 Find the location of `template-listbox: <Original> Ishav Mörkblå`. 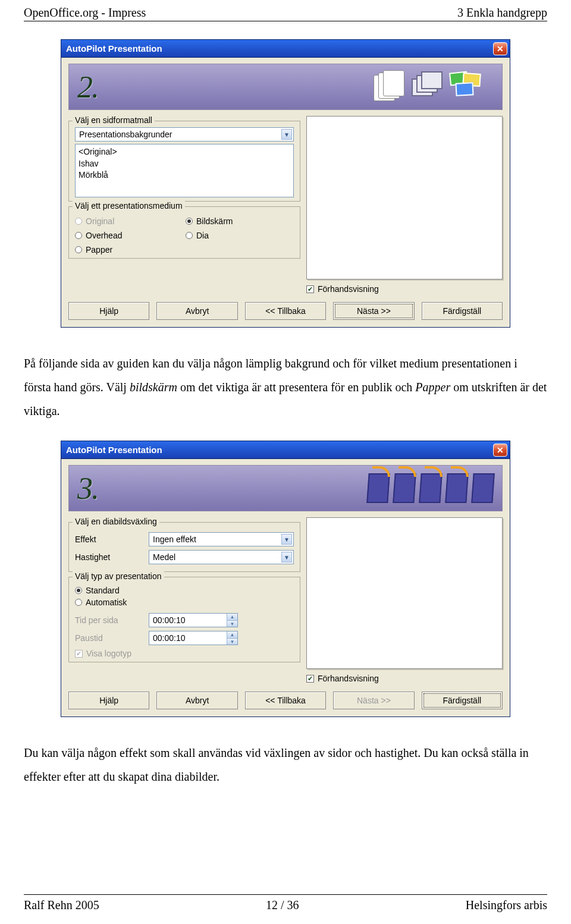

template-listbox: <Original> Ishav Mörkblå is located at coordinates (184, 171).